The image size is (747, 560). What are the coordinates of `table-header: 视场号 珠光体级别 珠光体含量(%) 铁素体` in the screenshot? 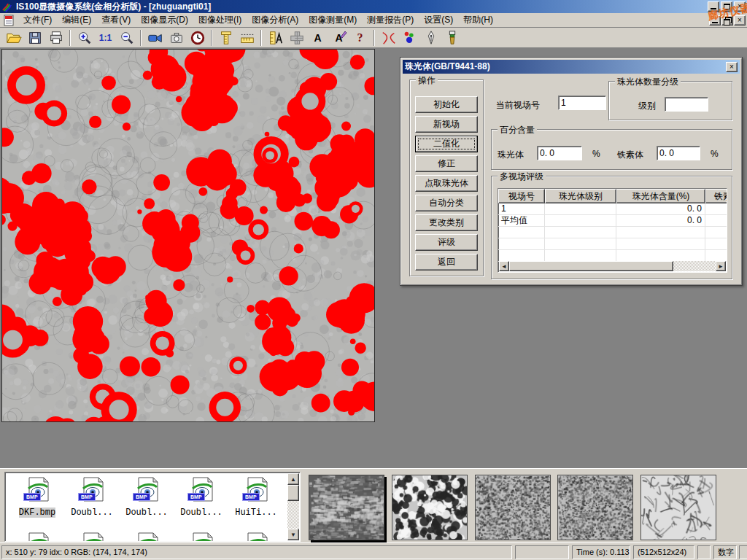 It's located at (613, 196).